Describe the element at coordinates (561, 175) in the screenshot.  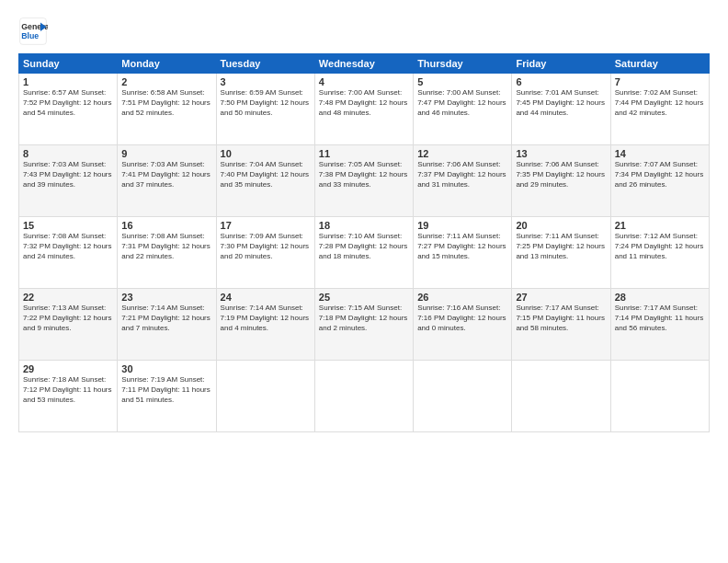
I see `day-info: Sunrise: 7:06 AM Sunset: 7:35 PM Dayligh…` at that location.